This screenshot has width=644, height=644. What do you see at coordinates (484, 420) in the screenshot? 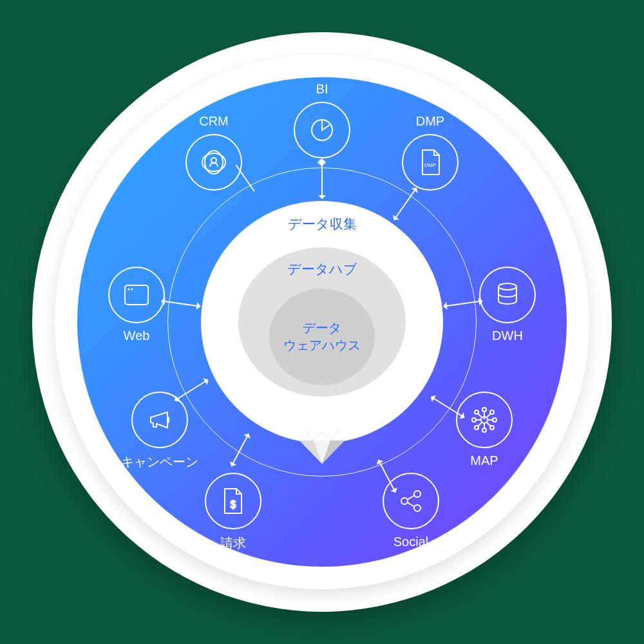
I see `network-hub-icon` at bounding box center [484, 420].